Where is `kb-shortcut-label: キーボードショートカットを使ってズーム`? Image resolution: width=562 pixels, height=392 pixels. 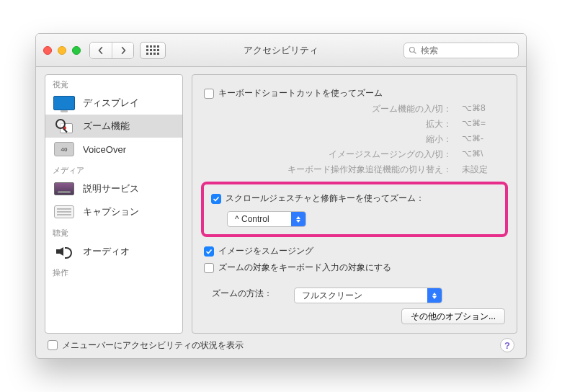
kb-shortcut-label: キーボードショートカットを使ってズーム is located at coordinates (300, 94).